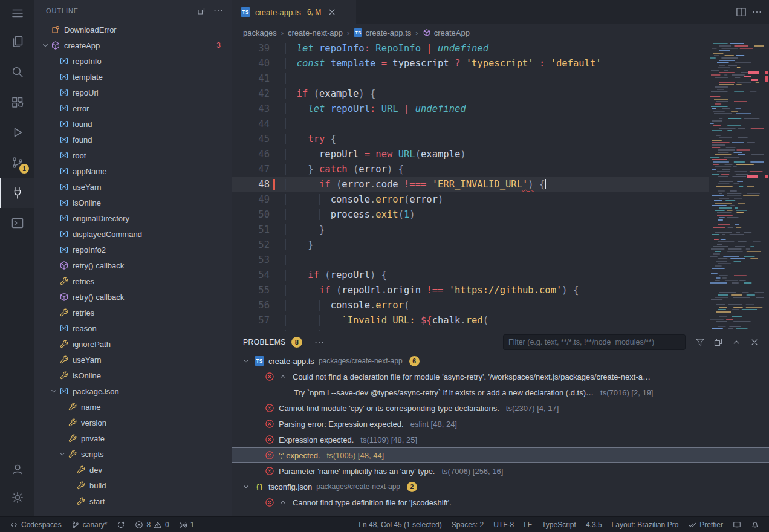 This screenshot has width=769, height=532. What do you see at coordinates (470, 320) in the screenshot?
I see `code-line-57: 57 `Invalid URL: ${chalk.red(` at bounding box center [470, 320].